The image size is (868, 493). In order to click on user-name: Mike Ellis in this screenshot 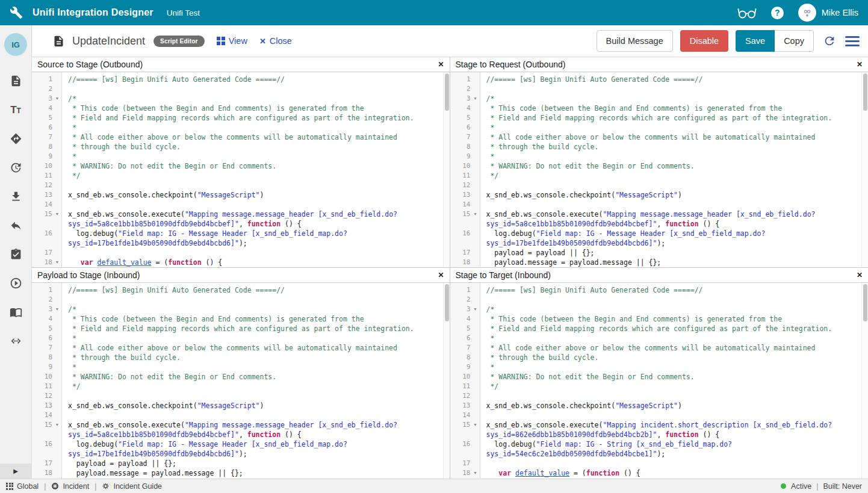, I will do `click(840, 13)`.